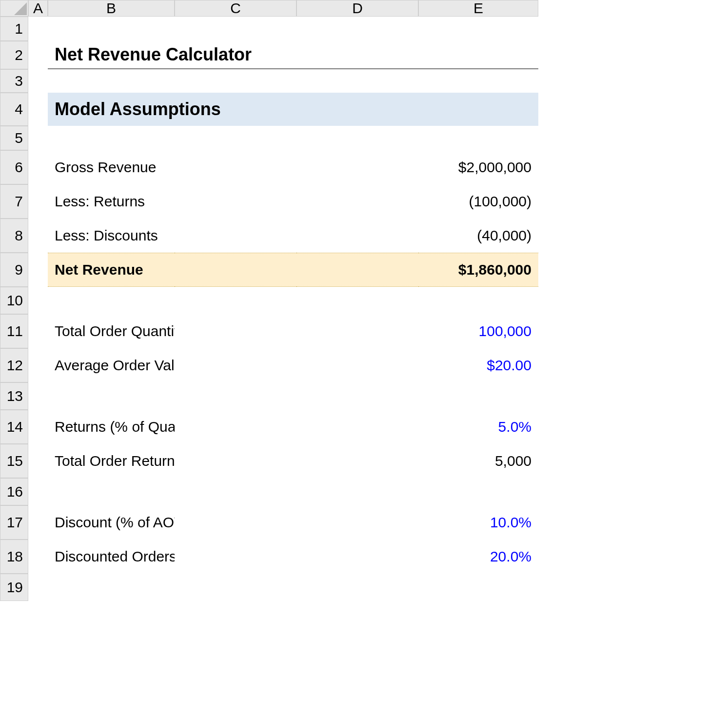 This screenshot has width=728, height=701. What do you see at coordinates (14, 522) in the screenshot?
I see `row-header-17: 17` at bounding box center [14, 522].